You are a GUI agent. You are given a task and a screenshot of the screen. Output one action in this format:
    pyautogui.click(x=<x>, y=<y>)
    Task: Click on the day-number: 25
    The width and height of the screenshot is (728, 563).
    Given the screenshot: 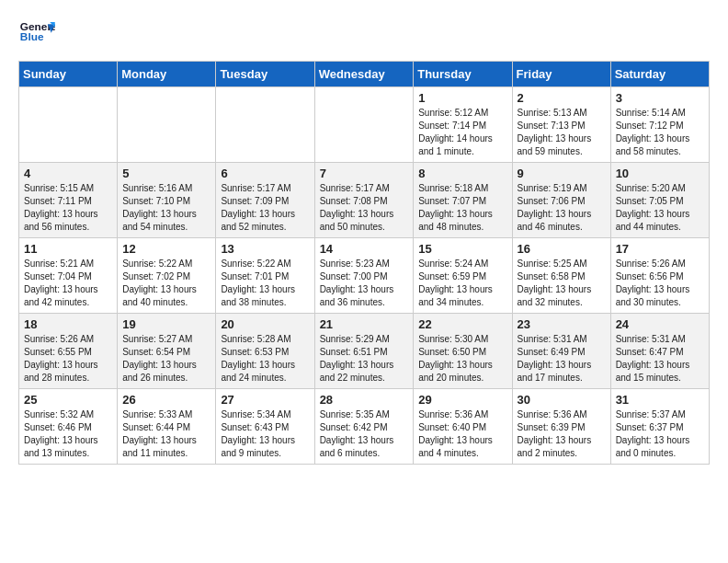 What is the action you would take?
    pyautogui.click(x=68, y=399)
    